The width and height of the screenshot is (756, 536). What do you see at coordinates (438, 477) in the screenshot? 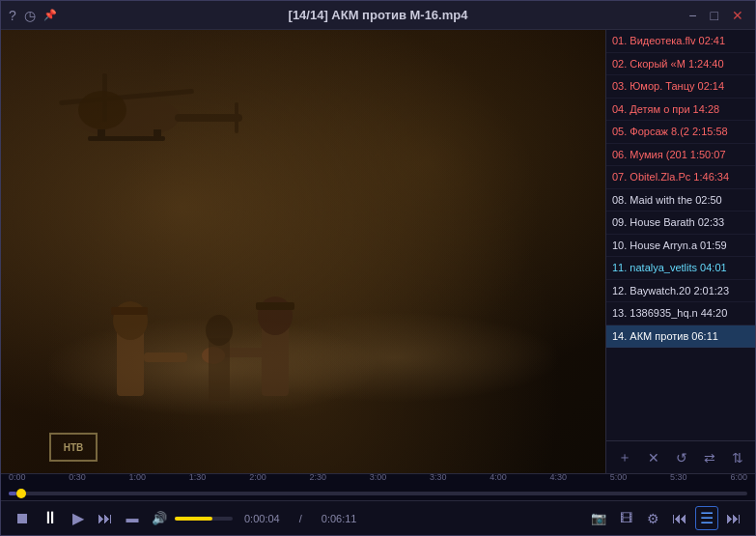
I see `time-label: 3:30` at bounding box center [438, 477].